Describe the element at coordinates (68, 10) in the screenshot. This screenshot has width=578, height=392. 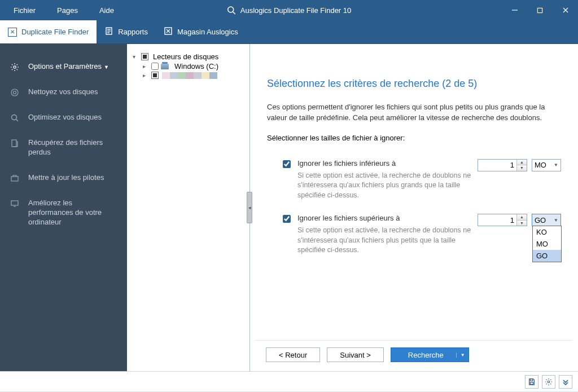
I see `menu-pages: Pages` at that location.